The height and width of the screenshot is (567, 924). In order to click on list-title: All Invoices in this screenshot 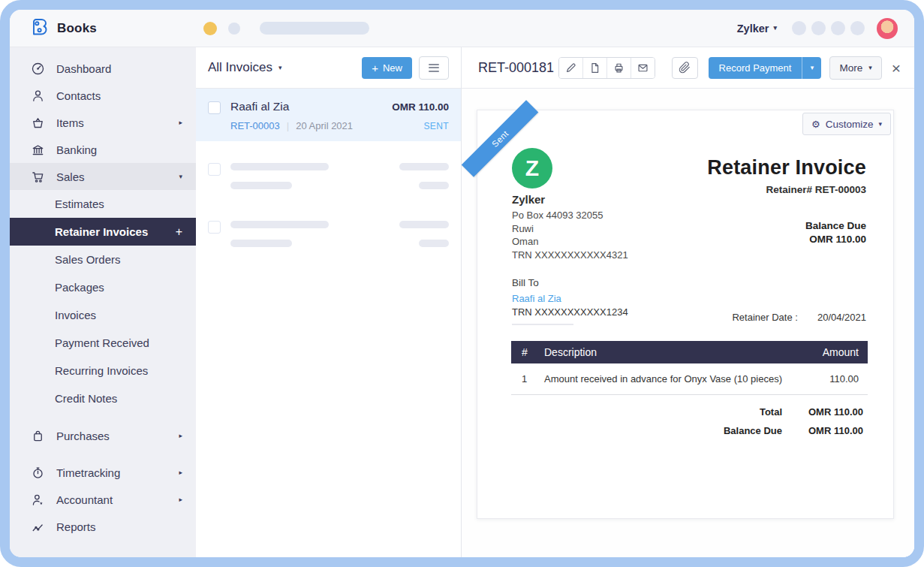, I will do `click(240, 68)`.